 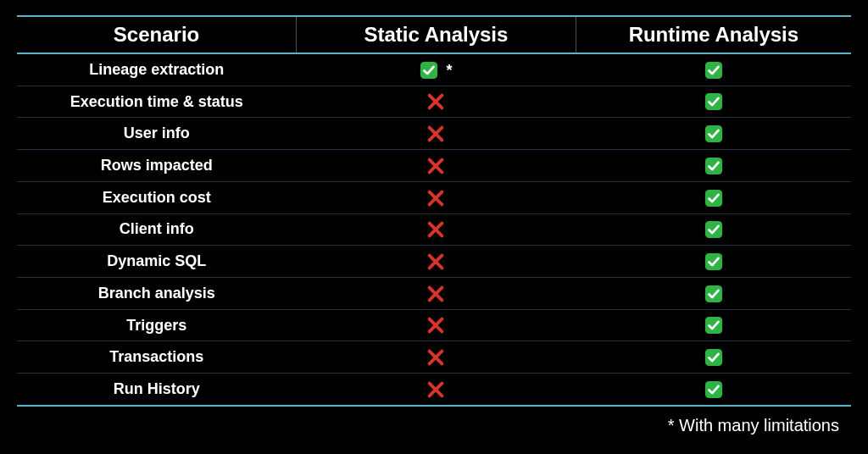 What do you see at coordinates (157, 134) in the screenshot?
I see `scenario-cell: User info` at bounding box center [157, 134].